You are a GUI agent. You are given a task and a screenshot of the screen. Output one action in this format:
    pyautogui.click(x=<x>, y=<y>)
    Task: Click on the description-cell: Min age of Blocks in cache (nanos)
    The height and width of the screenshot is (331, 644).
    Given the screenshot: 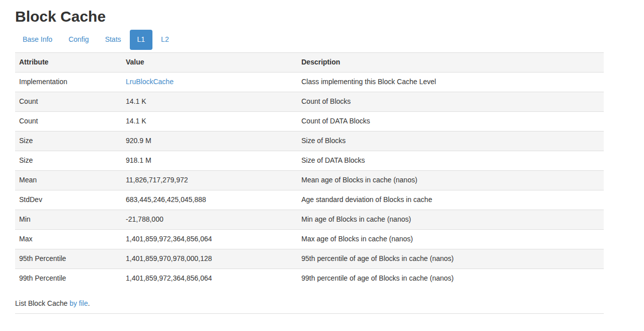 What is the action you would take?
    pyautogui.click(x=451, y=220)
    